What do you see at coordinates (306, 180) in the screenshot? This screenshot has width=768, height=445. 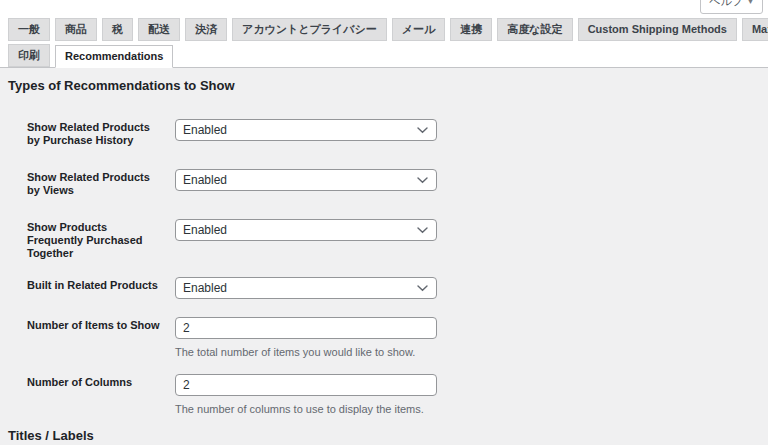 I see `select-wrap-related-by-views: Enabled` at bounding box center [306, 180].